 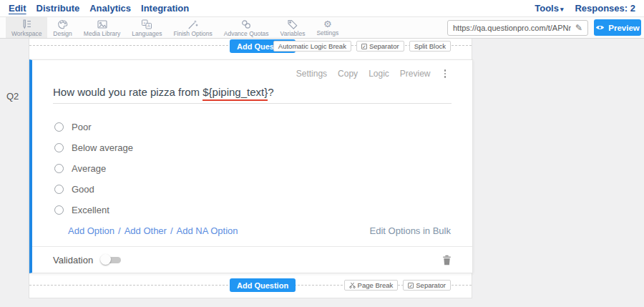 What do you see at coordinates (127, 92) in the screenshot?
I see `question-text-before: How would you rate pizza from` at bounding box center [127, 92].